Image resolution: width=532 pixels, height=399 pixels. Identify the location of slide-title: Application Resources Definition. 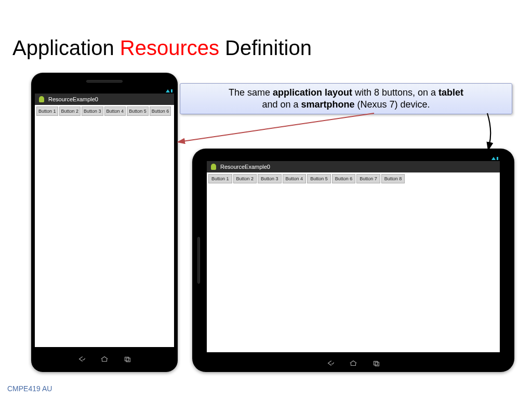
(162, 48).